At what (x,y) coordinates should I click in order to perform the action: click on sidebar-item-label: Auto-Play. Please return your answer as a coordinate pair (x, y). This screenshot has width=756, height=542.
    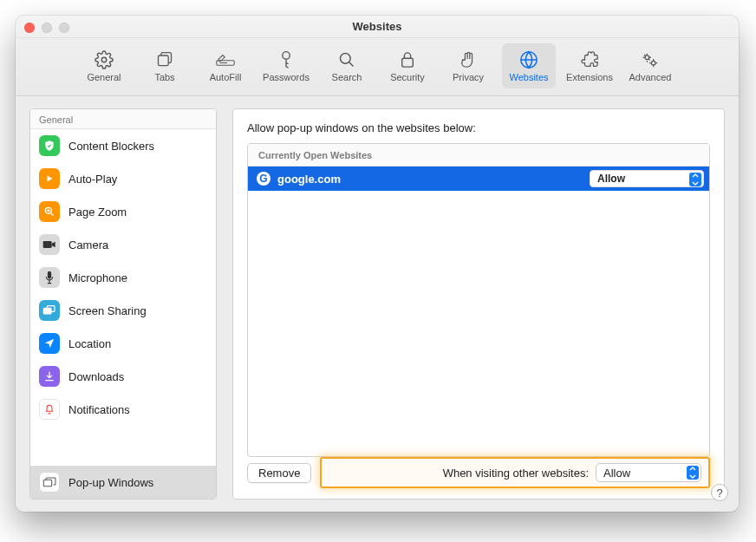
    Looking at the image, I should click on (93, 179).